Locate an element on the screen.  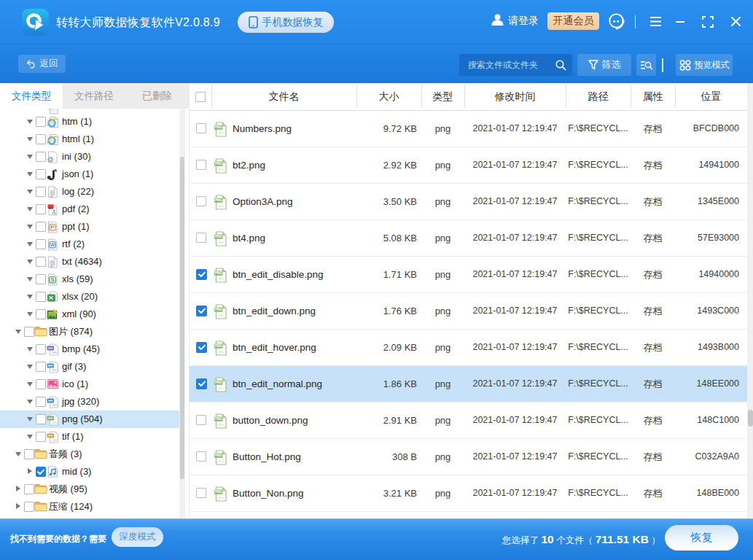
svg-text: W is located at coordinates (52, 245).